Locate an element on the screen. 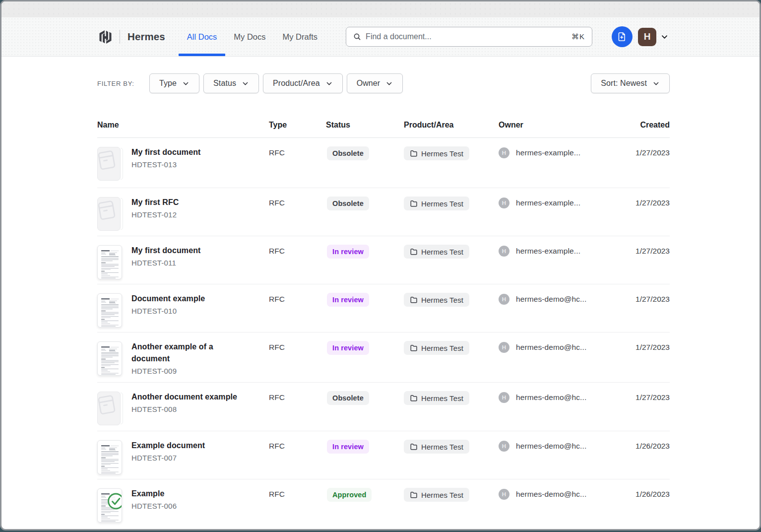 The image size is (761, 532). column-header-type: Type is located at coordinates (298, 125).